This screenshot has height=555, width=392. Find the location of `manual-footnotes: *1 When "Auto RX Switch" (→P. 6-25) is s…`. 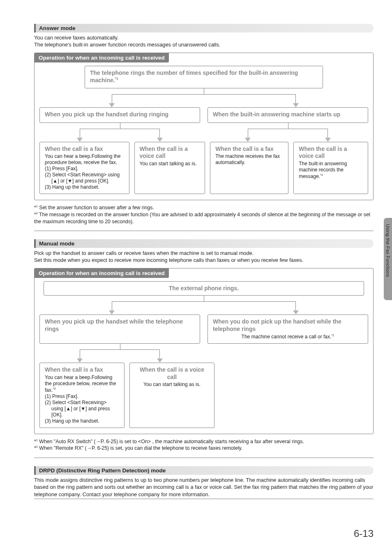

manual-footnotes: *1 When "Auto RX Switch" (→P. 6-25) is s… is located at coordinates (204, 448).